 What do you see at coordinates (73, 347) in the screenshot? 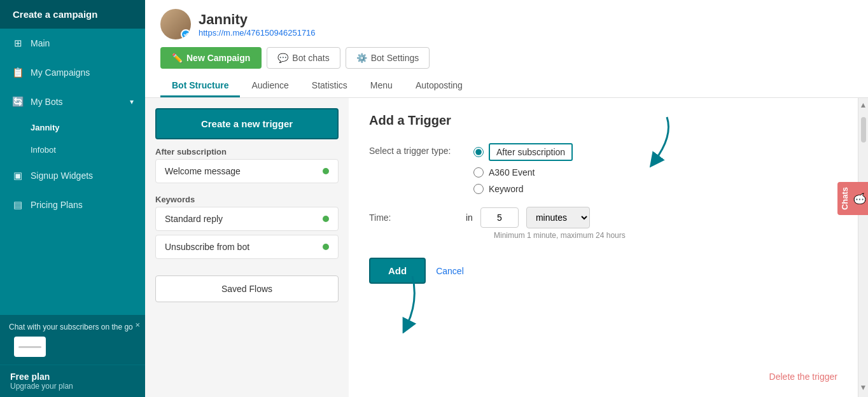
I see `promo-image` at bounding box center [73, 347].